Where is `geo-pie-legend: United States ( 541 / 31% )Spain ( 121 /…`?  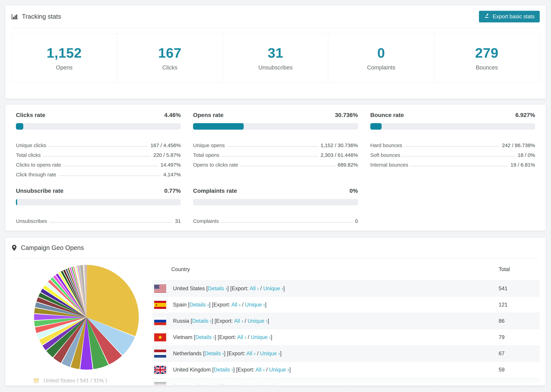
geo-pie-legend: United States ( 541 / 31% )Spain ( 121 /… is located at coordinates (86, 381).